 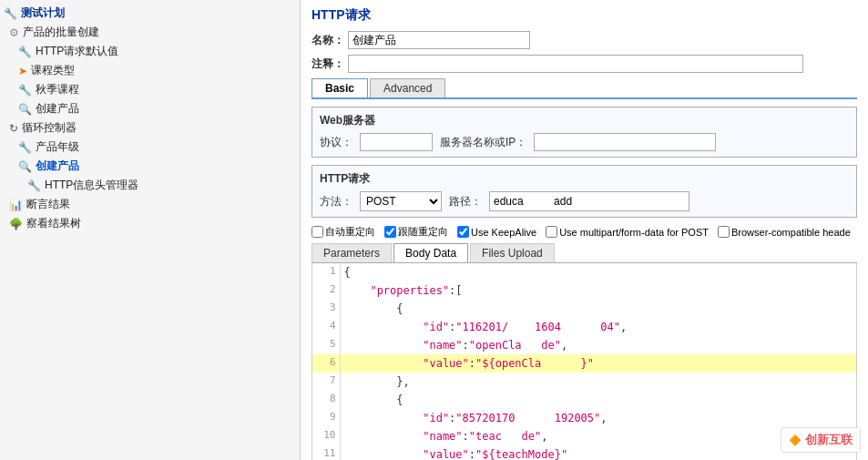 I want to click on line-content: "properties":[, so click(x=597, y=291).